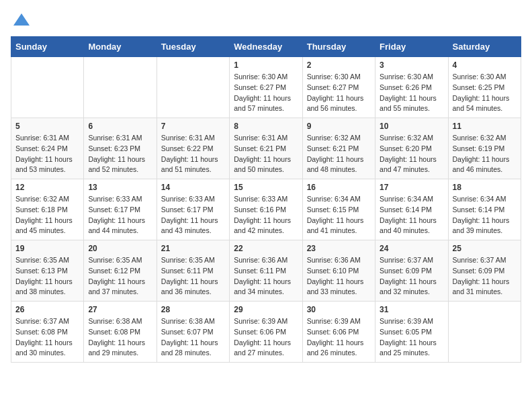  Describe the element at coordinates (47, 310) in the screenshot. I see `day-number: 26` at that location.